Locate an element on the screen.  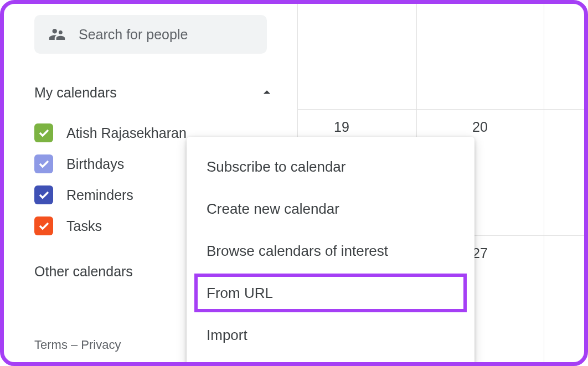
search-input is located at coordinates (166, 34).